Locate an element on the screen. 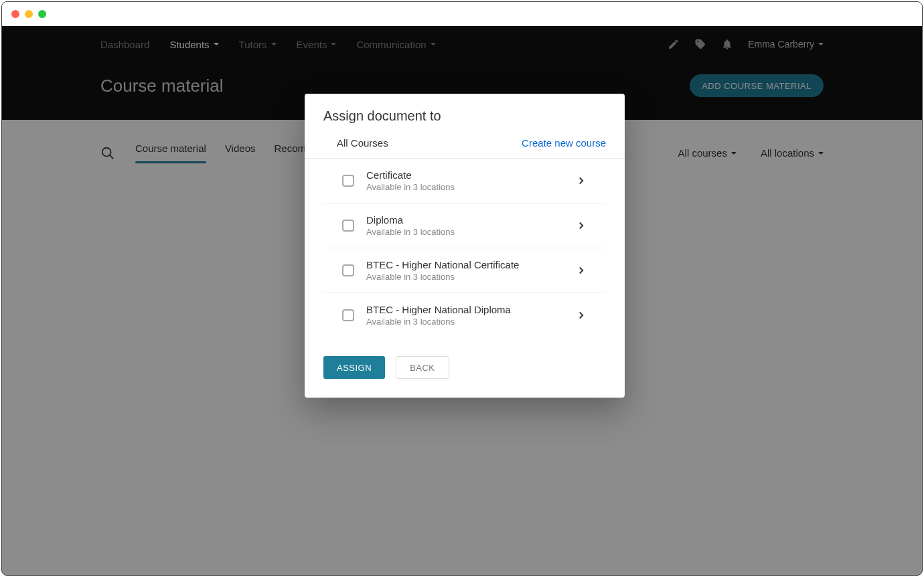 This screenshot has height=577, width=924. course-row: Certificate Available in 3 locations is located at coordinates (465, 181).